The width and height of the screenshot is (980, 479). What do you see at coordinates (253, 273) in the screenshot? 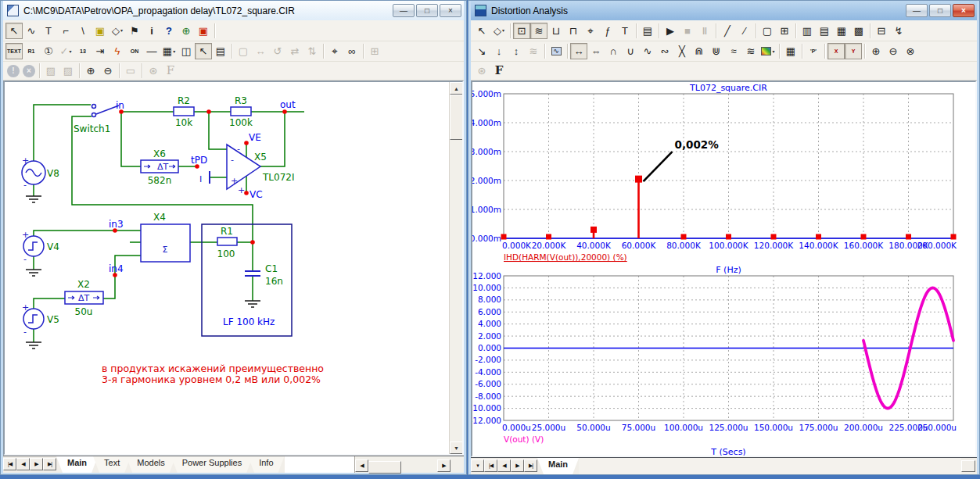
I see `capacitor-c1` at bounding box center [253, 273].